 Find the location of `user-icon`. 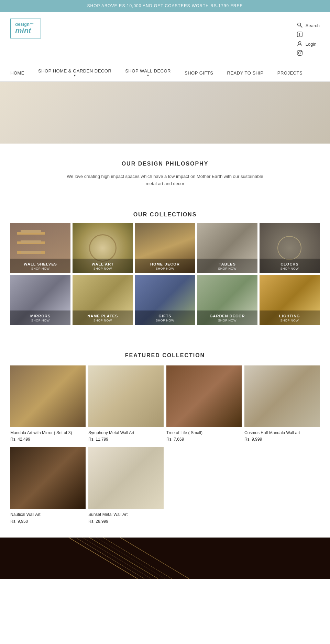

user-icon is located at coordinates (300, 44).